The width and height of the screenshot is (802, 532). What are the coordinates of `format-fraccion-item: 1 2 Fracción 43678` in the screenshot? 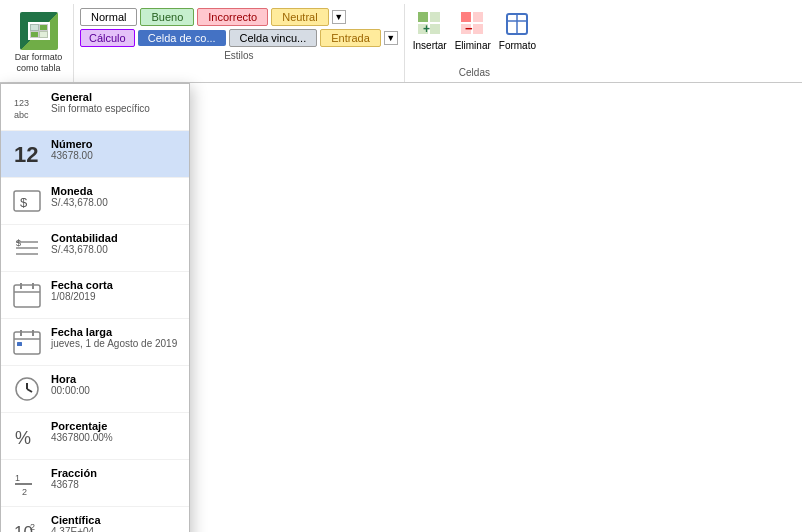 It's located at (95, 484).